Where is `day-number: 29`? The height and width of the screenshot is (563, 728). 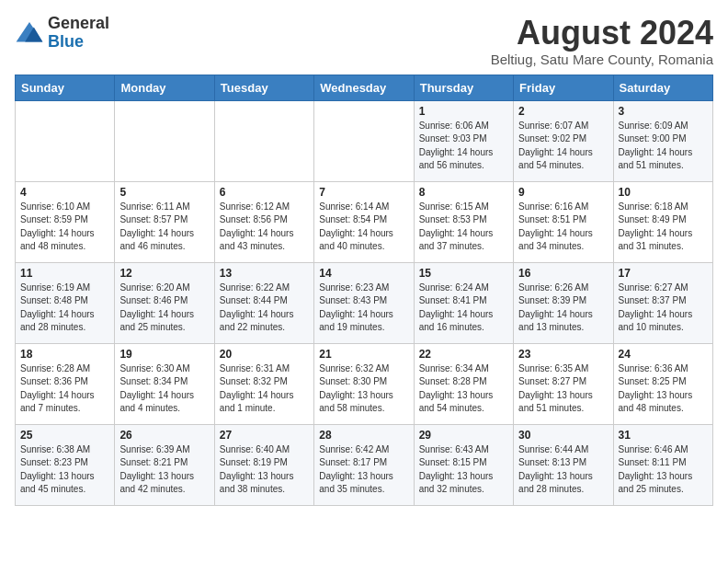
day-number: 29 is located at coordinates (463, 435).